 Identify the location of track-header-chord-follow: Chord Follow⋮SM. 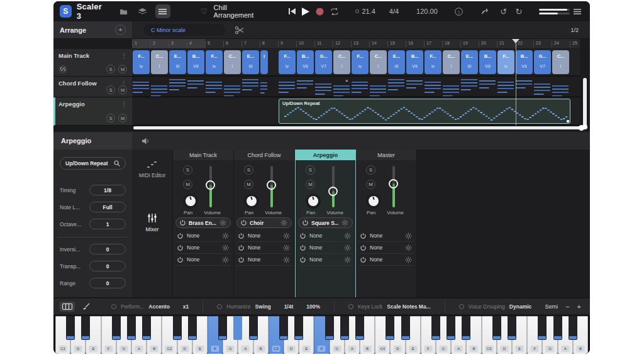
(93, 87).